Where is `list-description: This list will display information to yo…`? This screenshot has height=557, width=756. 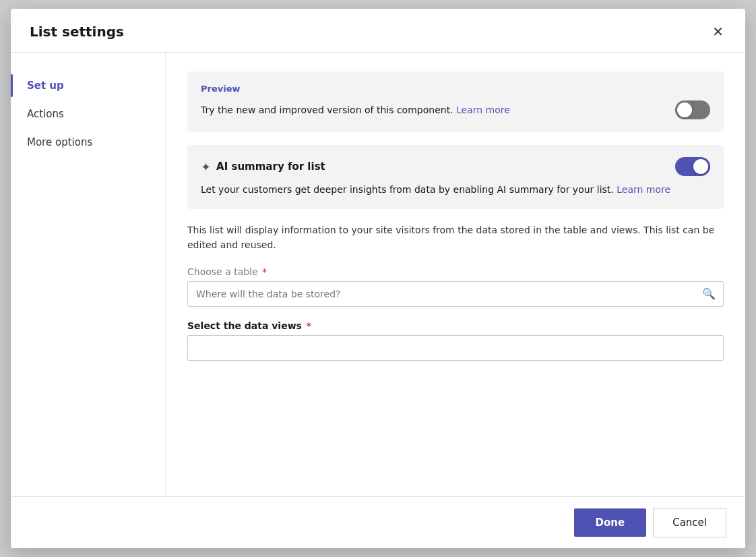
list-description: This list will display information to yo… is located at coordinates (455, 237).